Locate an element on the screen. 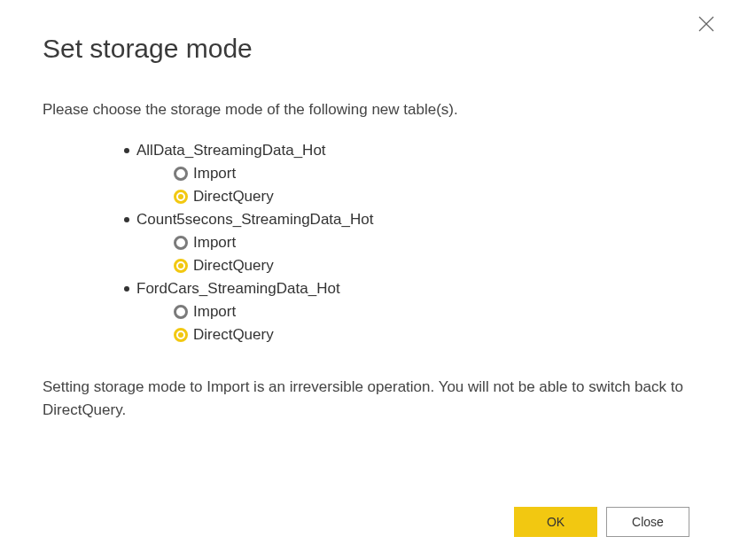 The height and width of the screenshot is (560, 732). table-name: Count5secons_StreamingData_Hot is located at coordinates (255, 220).